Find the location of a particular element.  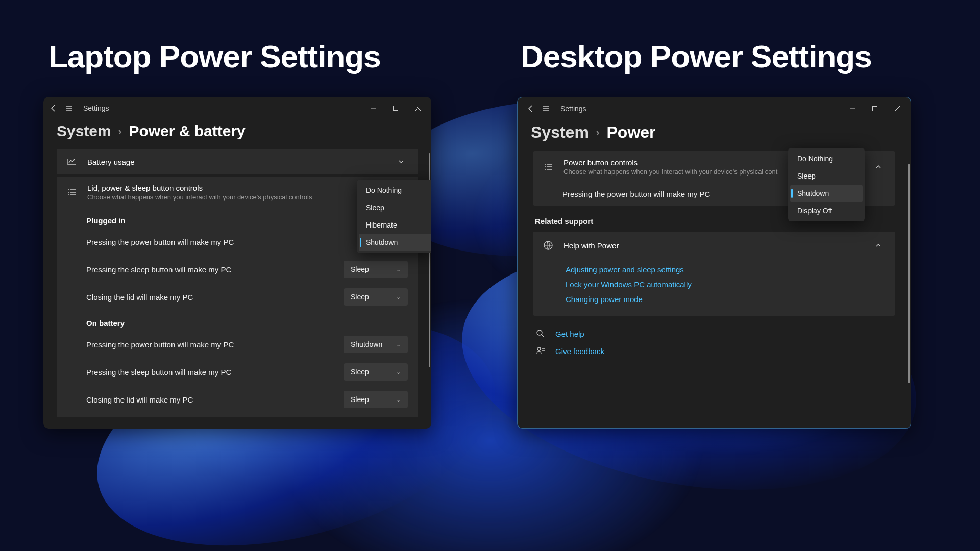

help-link: Adjusting power and sleep settings is located at coordinates (725, 269).